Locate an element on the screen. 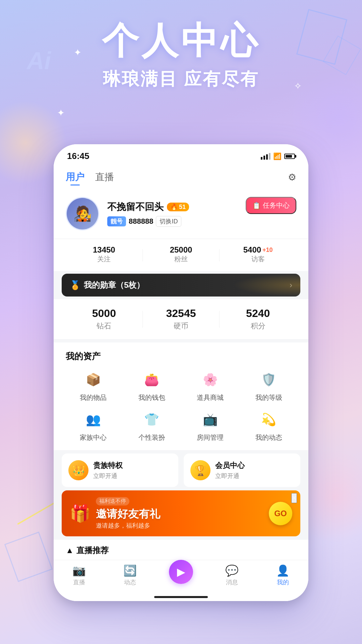  mine-nav-icon: 👤 is located at coordinates (283, 571).